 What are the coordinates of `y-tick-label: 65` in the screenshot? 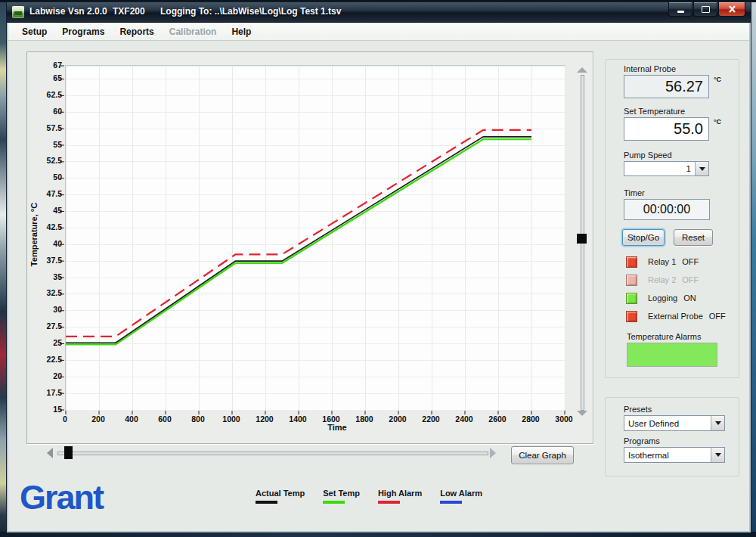 It's located at (57, 78).